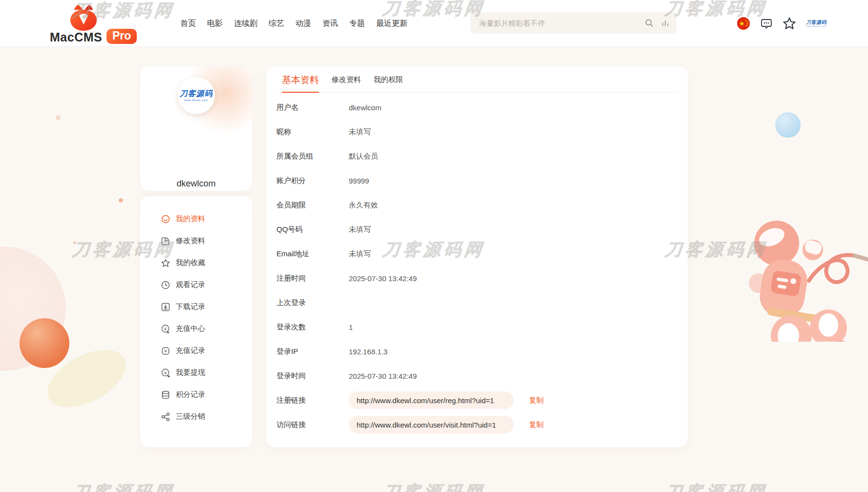 The width and height of the screenshot is (868, 492). Describe the element at coordinates (87, 378) in the screenshot. I see `yellow-blob-decoration` at that location.